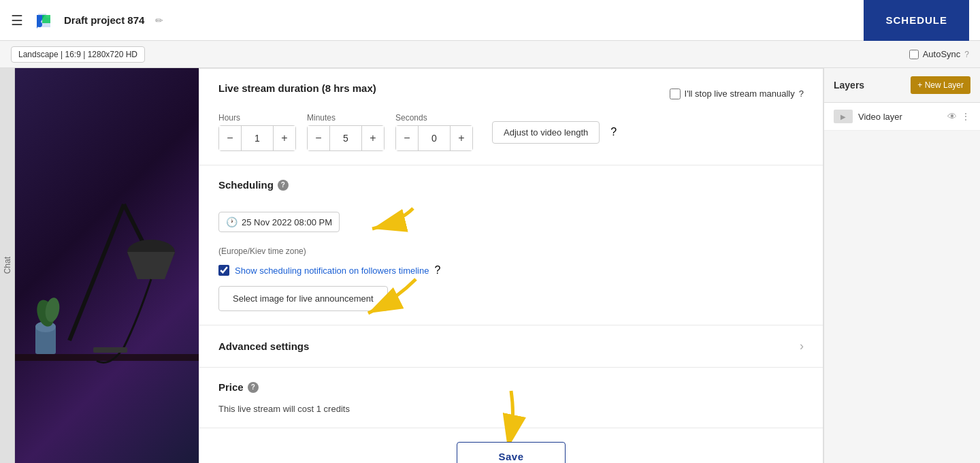 The height and width of the screenshot is (463, 980). What do you see at coordinates (490, 20) in the screenshot?
I see `topbar: ☰ Draft project 874 ✏ SCHEDULE` at bounding box center [490, 20].